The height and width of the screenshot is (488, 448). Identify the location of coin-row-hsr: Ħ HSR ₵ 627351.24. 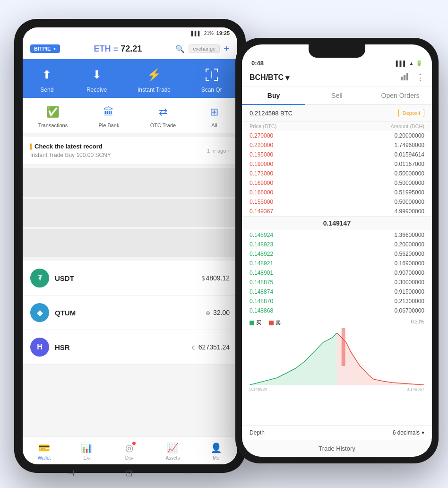
(130, 347).